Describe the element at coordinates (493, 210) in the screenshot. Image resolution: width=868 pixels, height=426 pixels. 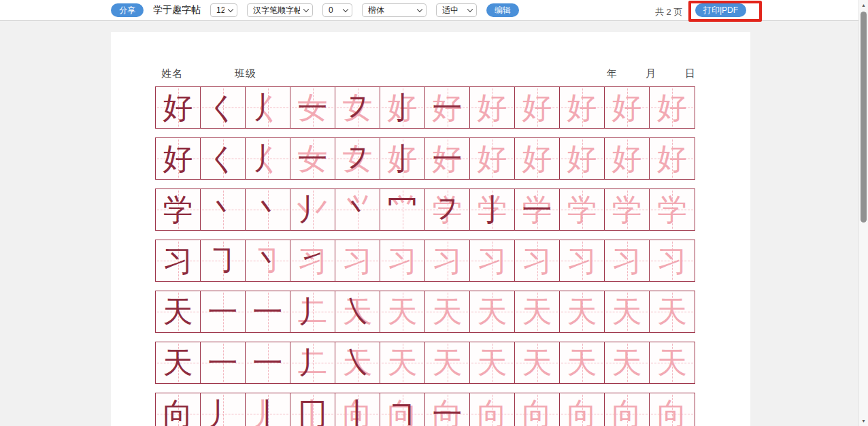
I see `practice-cell: 学亅` at that location.